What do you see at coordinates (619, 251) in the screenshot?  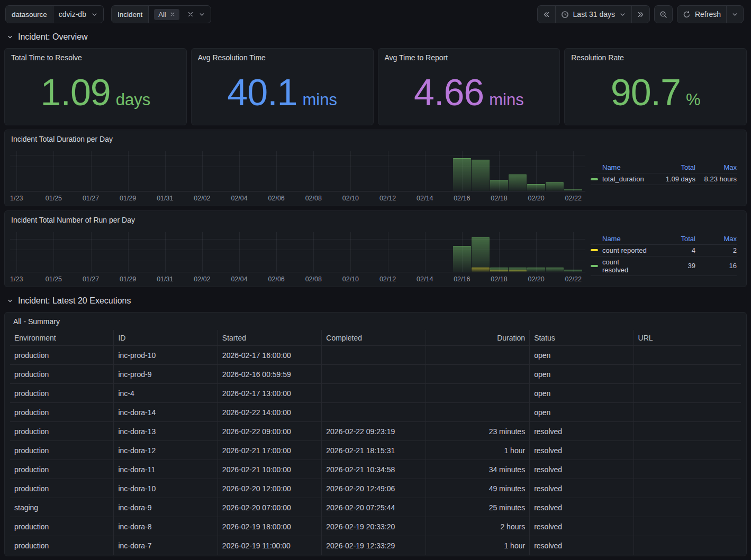 I see `legend-series-name: count reported` at bounding box center [619, 251].